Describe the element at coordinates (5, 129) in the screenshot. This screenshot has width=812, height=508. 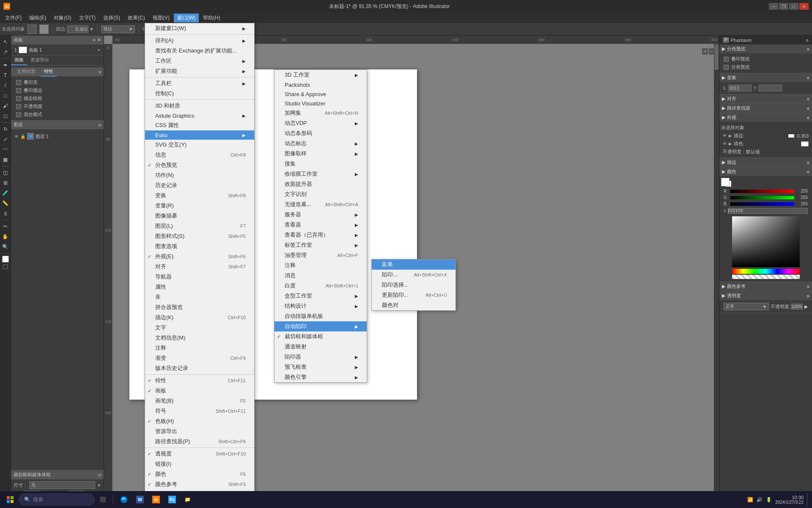
I see `tool-rotate: ↻` at that location.